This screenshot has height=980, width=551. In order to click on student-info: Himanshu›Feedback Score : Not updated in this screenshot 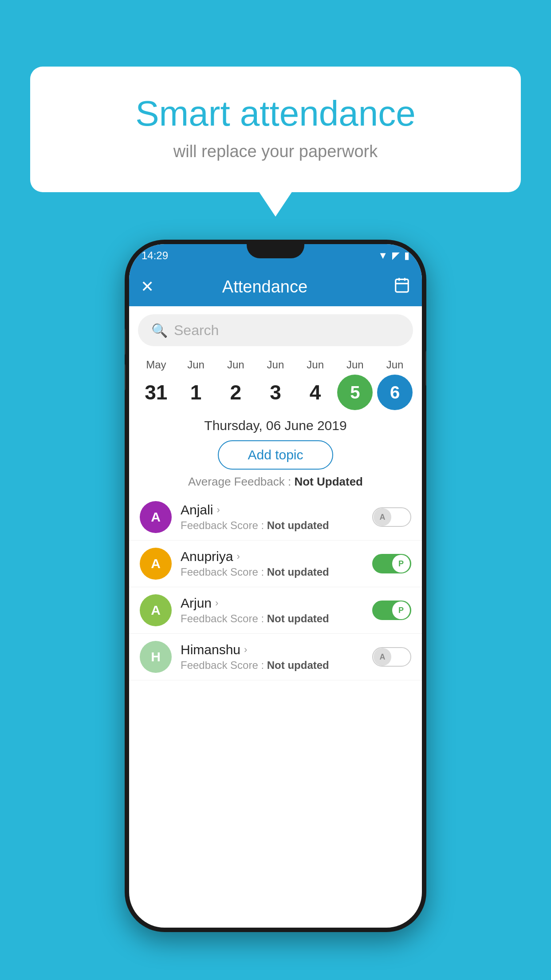, I will do `click(276, 657)`.